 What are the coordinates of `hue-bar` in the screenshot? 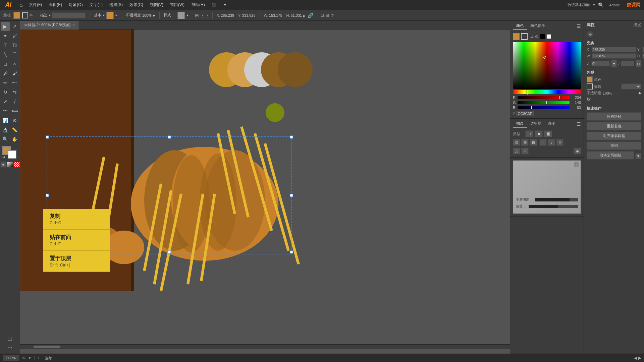 It's located at (547, 92).